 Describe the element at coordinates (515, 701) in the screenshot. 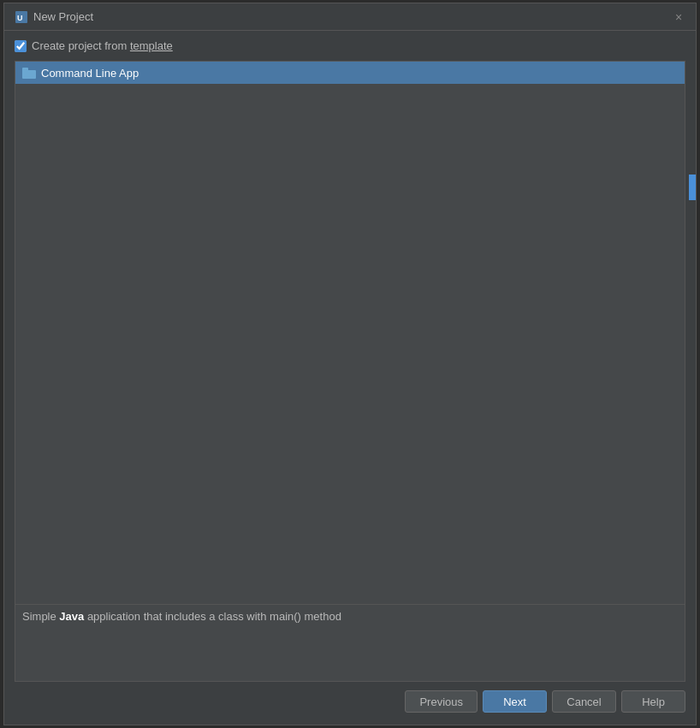

I see `next-button: Next` at that location.